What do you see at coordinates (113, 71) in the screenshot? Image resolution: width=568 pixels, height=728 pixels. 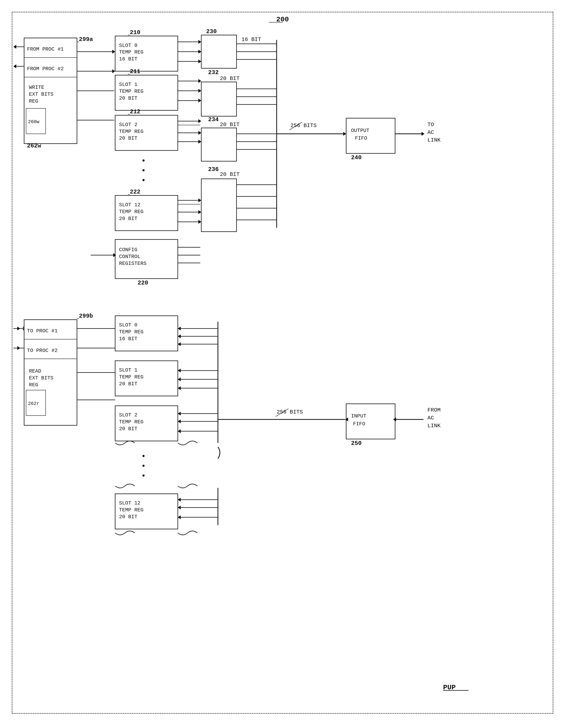 I see `arrow-to-slots` at bounding box center [113, 71].